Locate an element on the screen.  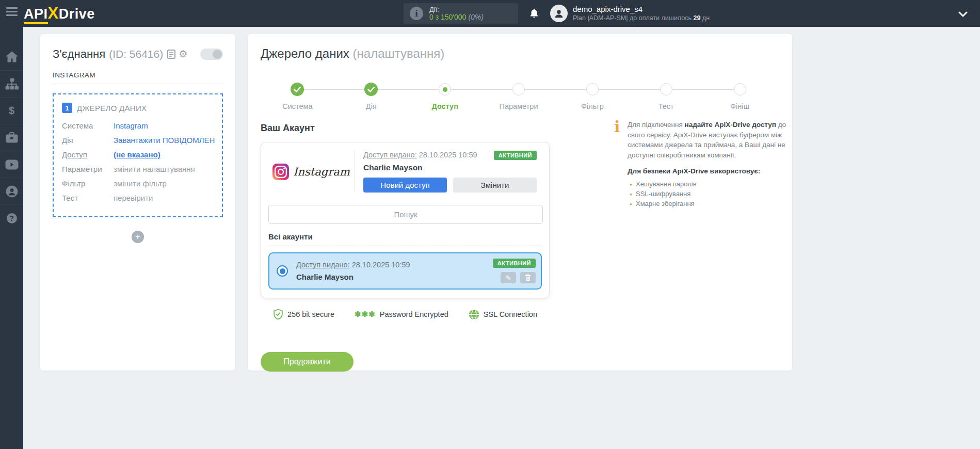
account-icon is located at coordinates (12, 191).